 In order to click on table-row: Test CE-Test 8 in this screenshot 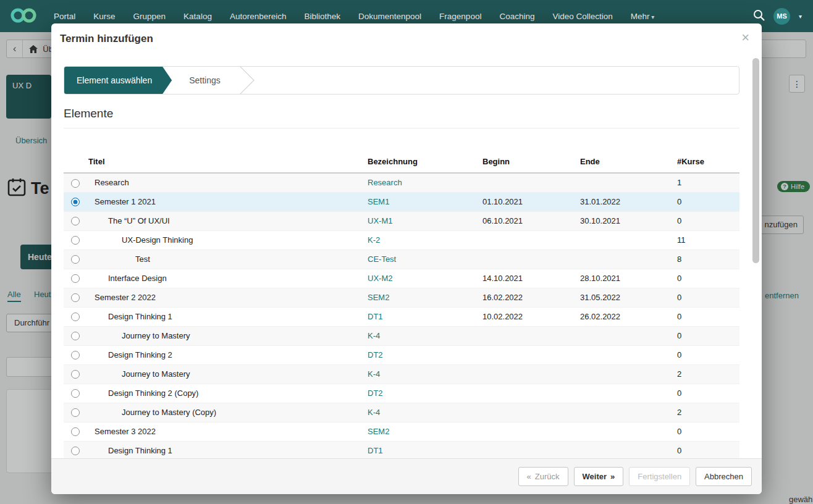, I will do `click(402, 259)`.